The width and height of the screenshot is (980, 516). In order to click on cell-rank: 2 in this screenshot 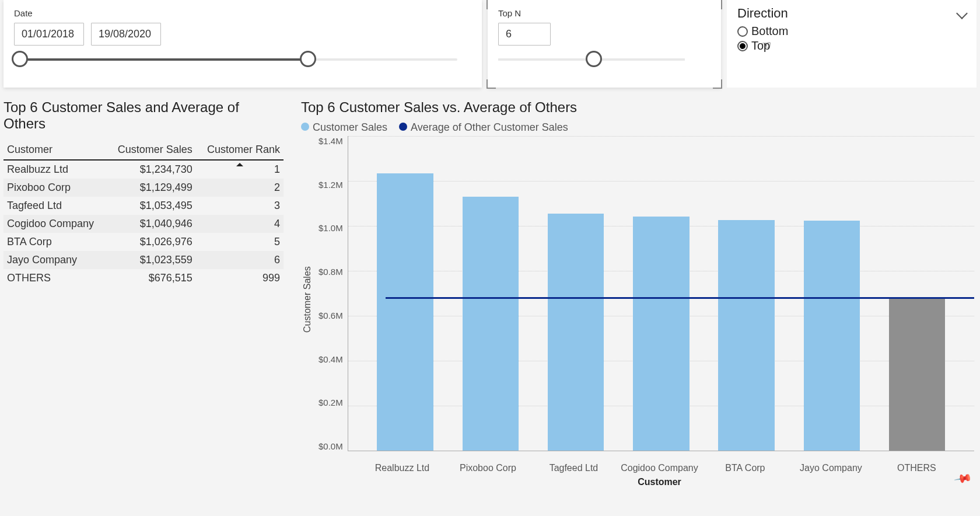, I will do `click(240, 188)`.